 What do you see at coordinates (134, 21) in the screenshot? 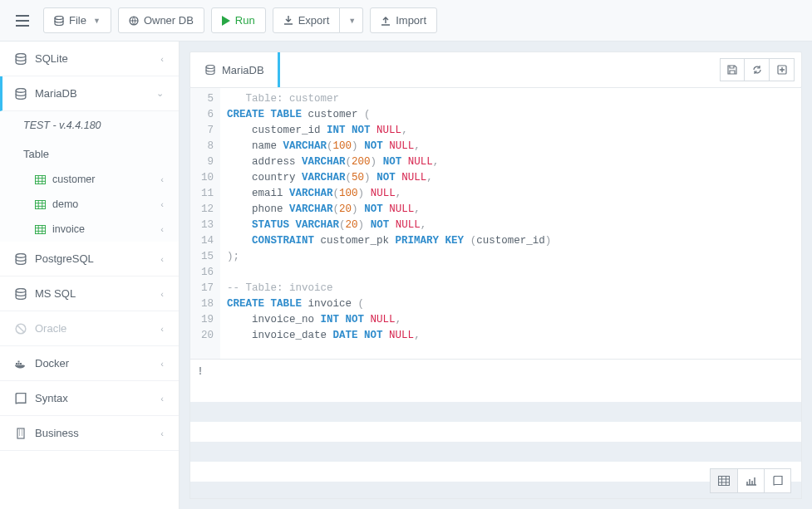
I see `globe-icon` at bounding box center [134, 21].